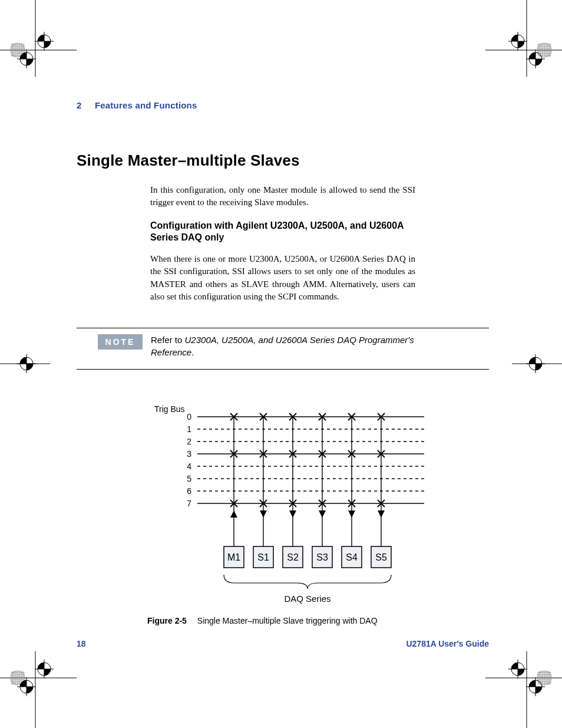 The width and height of the screenshot is (562, 728). What do you see at coordinates (295, 502) in the screenshot?
I see `diagram: Trig Bus01234567M1S1S2S3S4S5DAQ Series` at bounding box center [295, 502].